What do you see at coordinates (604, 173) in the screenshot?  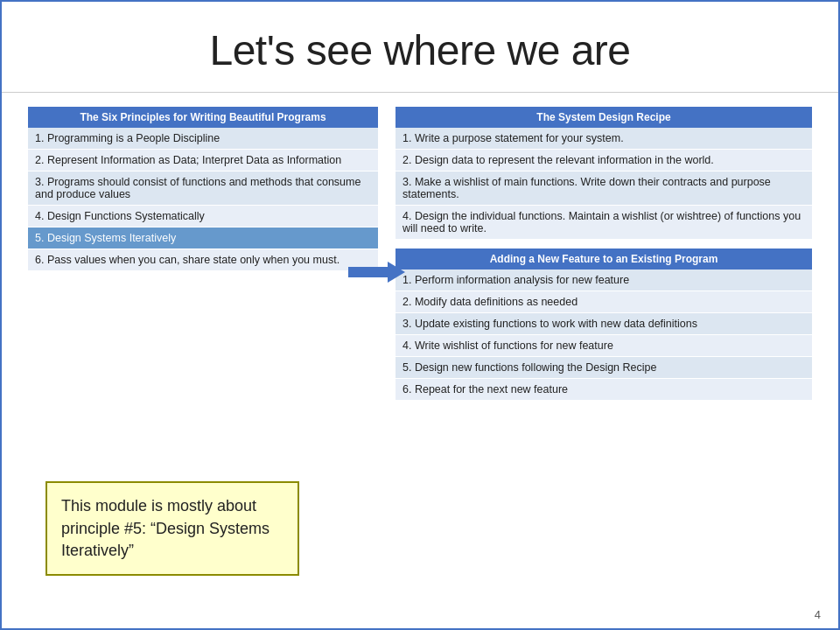 I see `system-design-recipe-section: The System Design Recipe 1. Write a purp…` at bounding box center [604, 173].